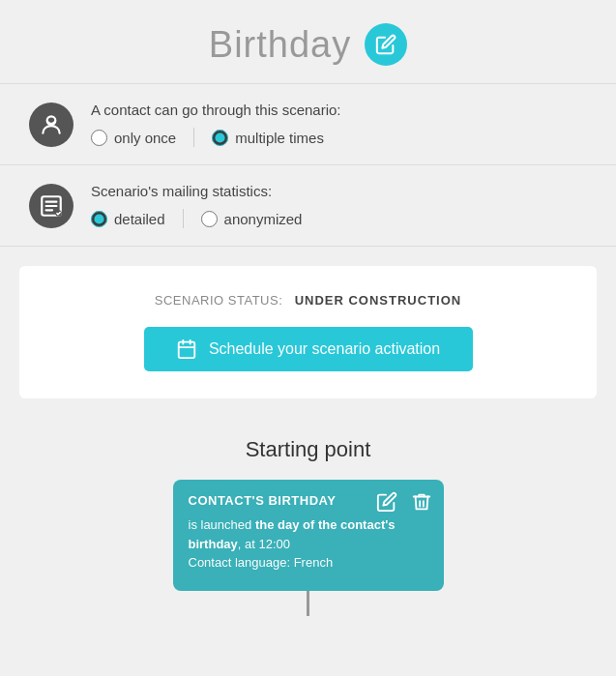 This screenshot has height=676, width=616. What do you see at coordinates (263, 219) in the screenshot?
I see `radio-anonymized-label: anonymized` at bounding box center [263, 219].